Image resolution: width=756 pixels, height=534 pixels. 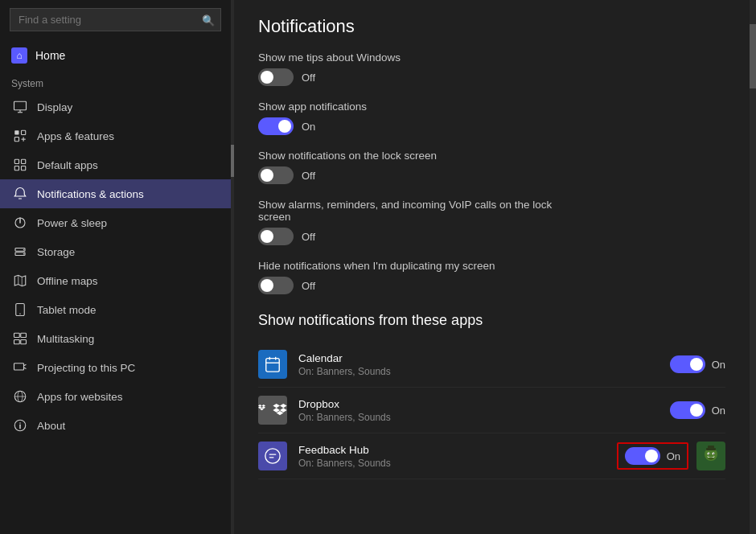 What do you see at coordinates (116, 252) in the screenshot?
I see `sidebar-item-storage: Storage` at bounding box center [116, 252].